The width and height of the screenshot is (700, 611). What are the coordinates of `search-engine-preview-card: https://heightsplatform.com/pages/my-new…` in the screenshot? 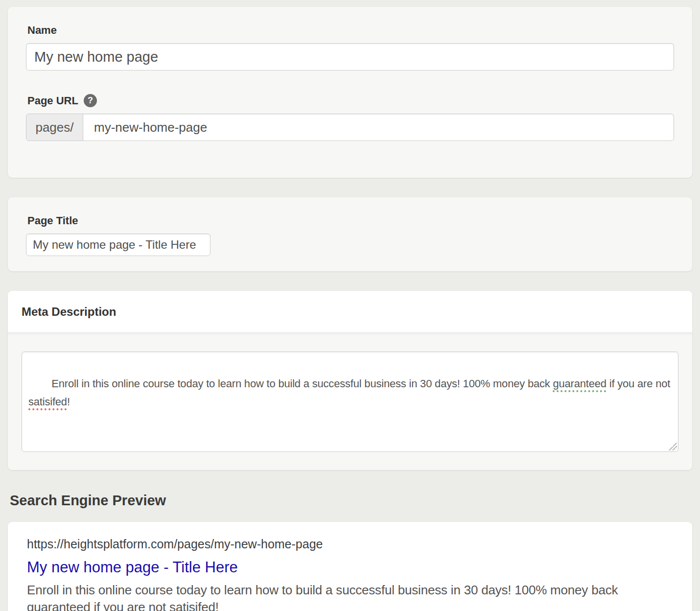 It's located at (350, 566).